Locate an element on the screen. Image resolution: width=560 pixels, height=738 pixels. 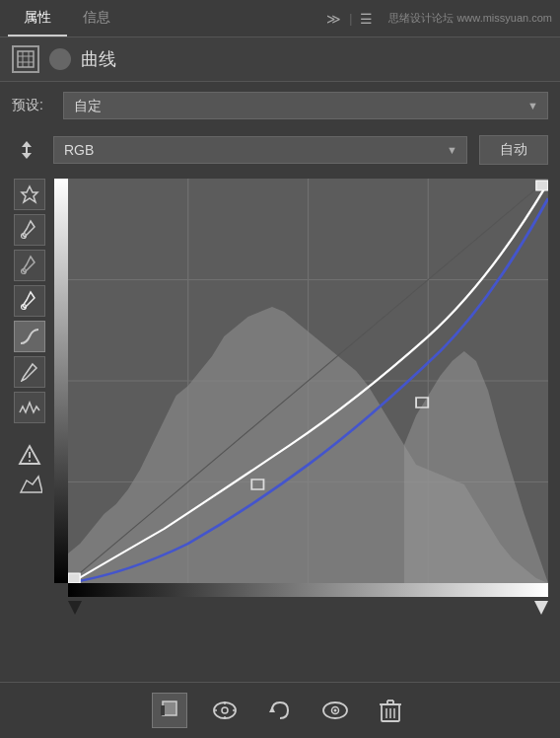
grid-svg is located at coordinates (26, 59).